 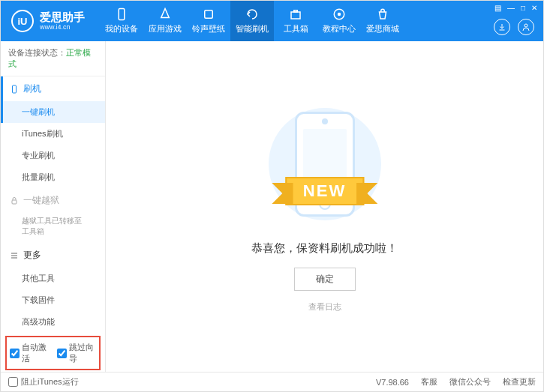 I want to click on sidebar-item-advanced: 高级功能, so click(x=53, y=322).